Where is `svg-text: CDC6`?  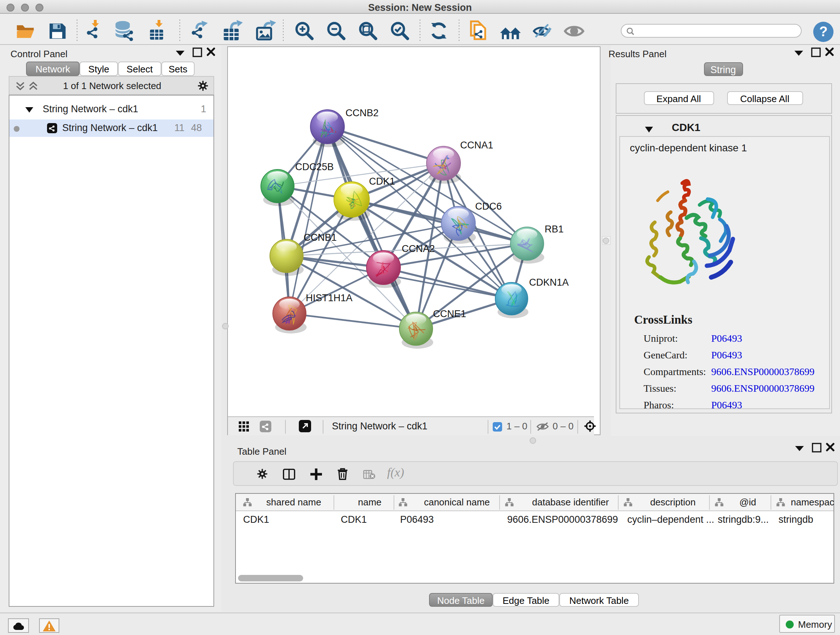
svg-text: CDC6 is located at coordinates (488, 206).